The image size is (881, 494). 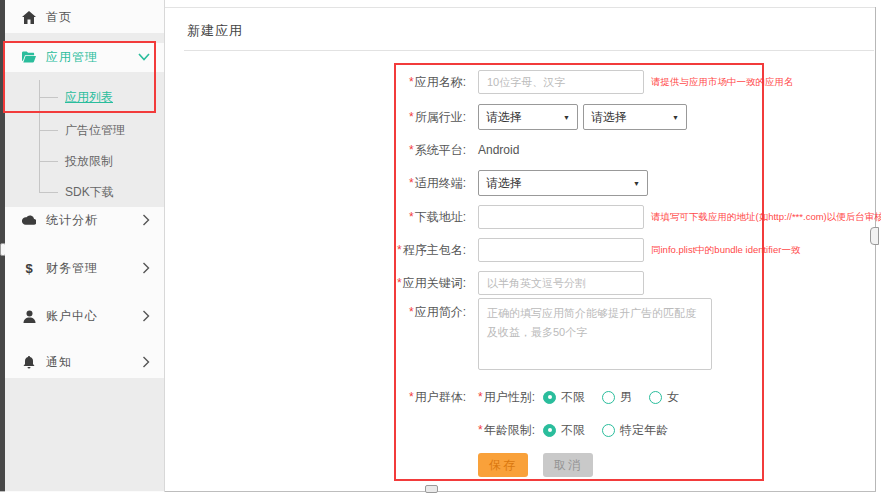 I want to click on field-label: *应用关键词:, so click(x=426, y=284).